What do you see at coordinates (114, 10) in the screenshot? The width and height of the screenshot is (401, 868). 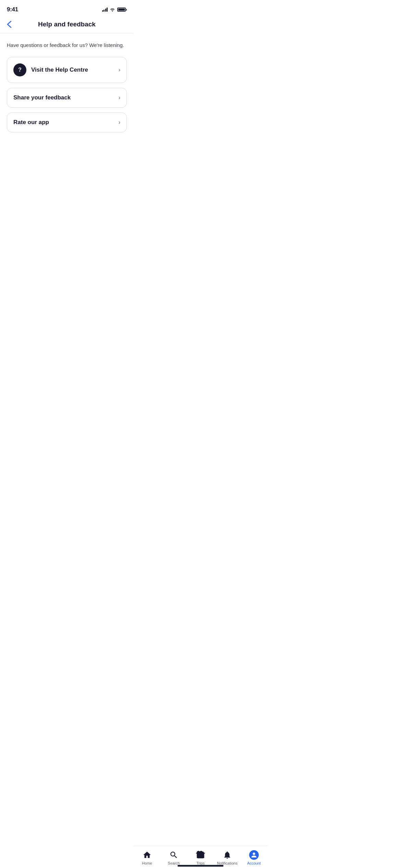 I see `status-icons` at bounding box center [114, 10].